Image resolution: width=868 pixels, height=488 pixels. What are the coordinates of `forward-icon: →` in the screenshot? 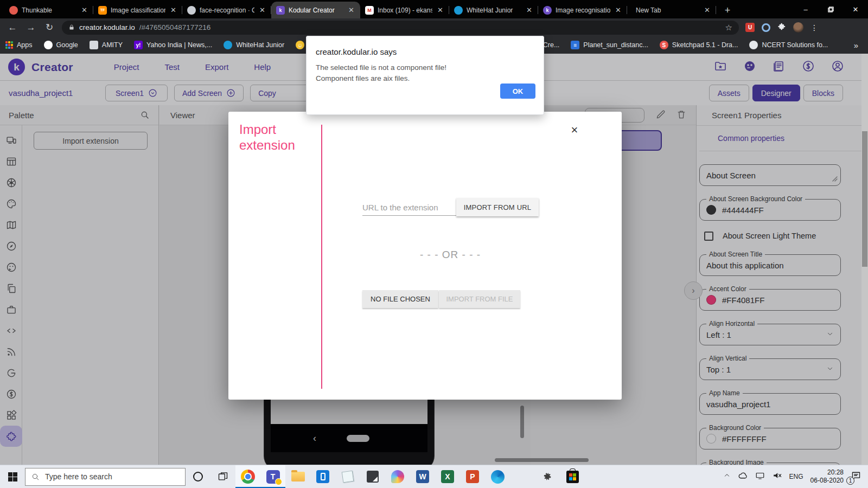 It's located at (31, 28).